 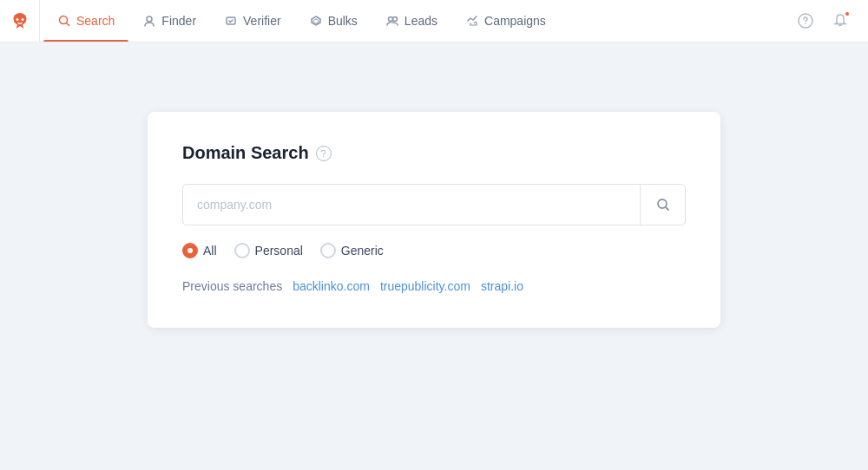 What do you see at coordinates (363, 251) in the screenshot?
I see `filter-generic-label: Generic` at bounding box center [363, 251].